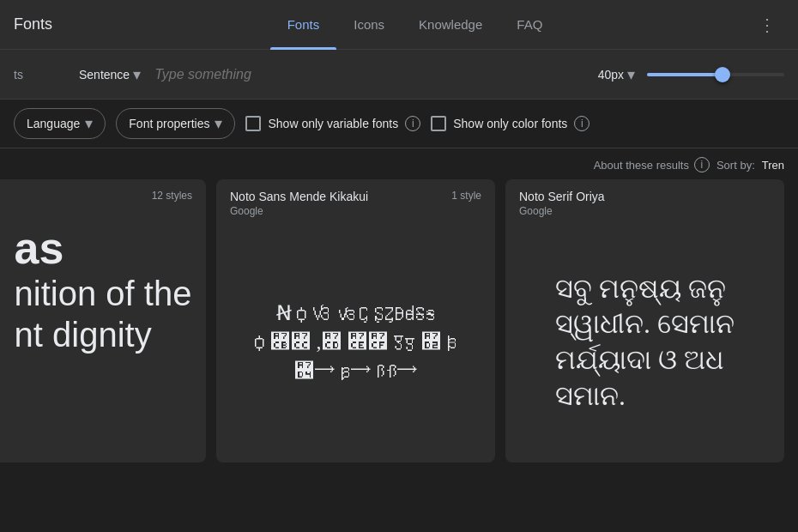 Image resolution: width=798 pixels, height=532 pixels. What do you see at coordinates (110, 75) in the screenshot?
I see `sentence-dropdown: Sentence ▾` at bounding box center [110, 75].